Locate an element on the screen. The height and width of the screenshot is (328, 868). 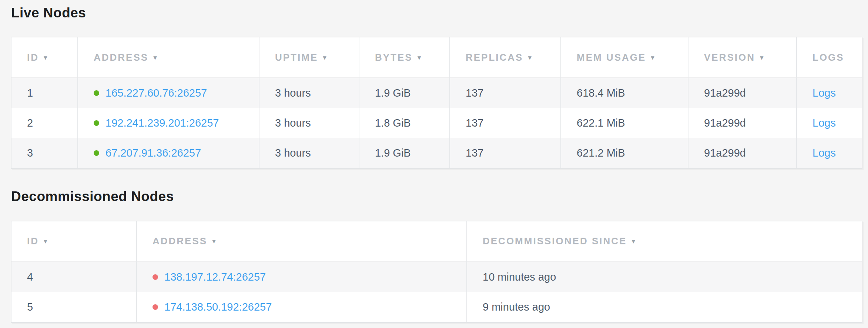
cell-node-address: 67.207.91.36:26257 is located at coordinates (168, 153).